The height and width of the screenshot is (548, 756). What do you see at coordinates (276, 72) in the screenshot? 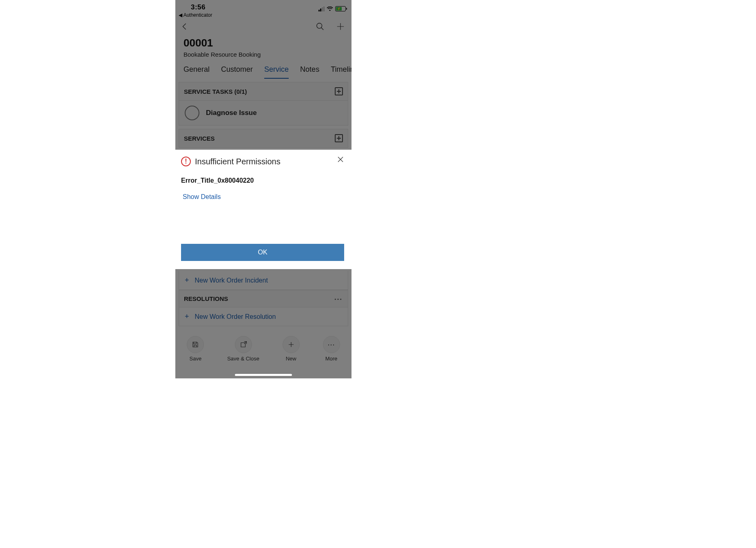
I see `tab-service: Service` at bounding box center [276, 72].